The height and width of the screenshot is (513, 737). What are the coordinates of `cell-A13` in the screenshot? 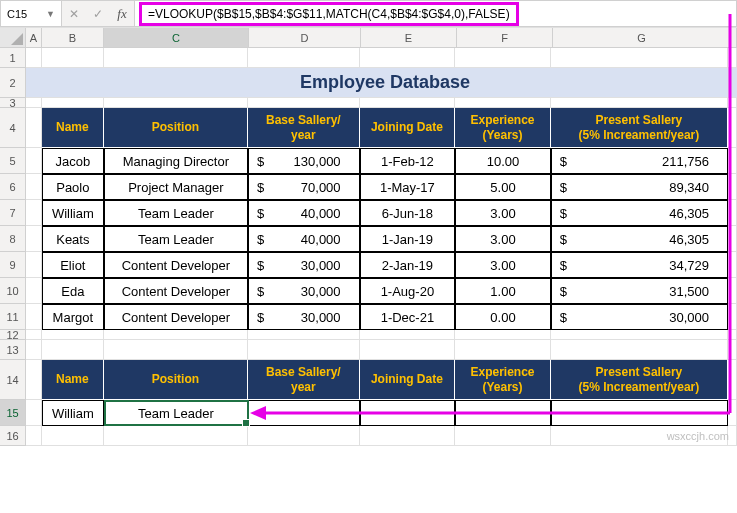 It's located at (34, 350).